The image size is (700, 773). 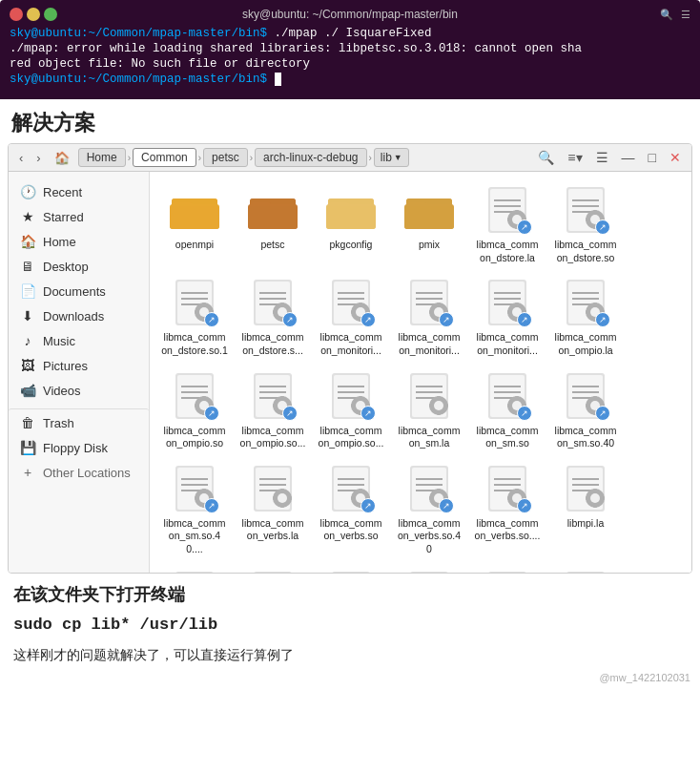 I want to click on file-item-9: libmca_common_monitori..., so click(x=429, y=317).